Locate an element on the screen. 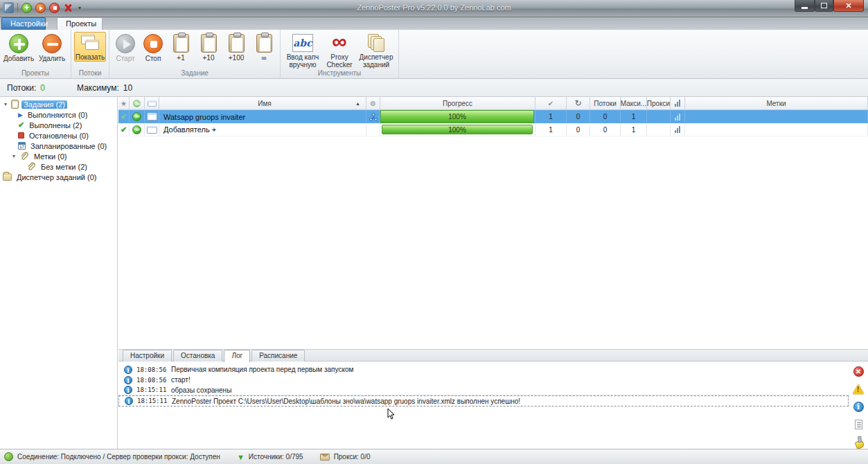 The width and height of the screenshot is (868, 464). clipboard-icon is located at coordinates (15, 104).